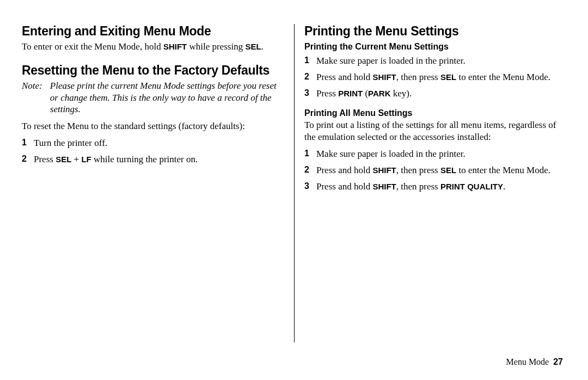  I want to click on footer-section: Menu Mode, so click(528, 361).